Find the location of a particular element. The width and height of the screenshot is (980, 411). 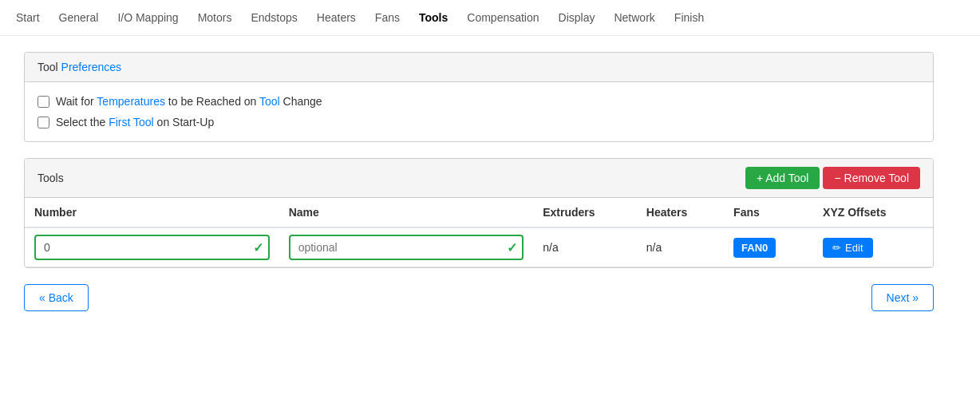

nav-item-compensation: Compensation is located at coordinates (503, 18).